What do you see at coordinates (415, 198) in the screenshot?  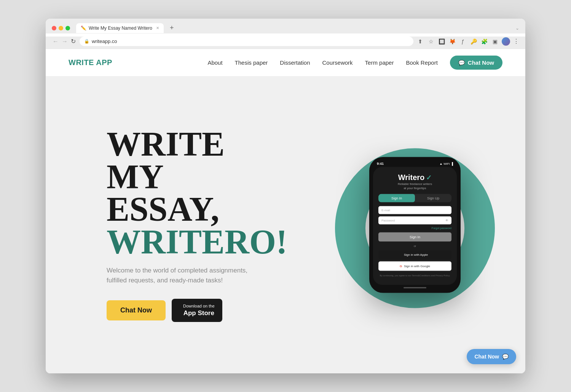 I see `signin-signup-toggle: Sign In Sign Up` at bounding box center [415, 198].